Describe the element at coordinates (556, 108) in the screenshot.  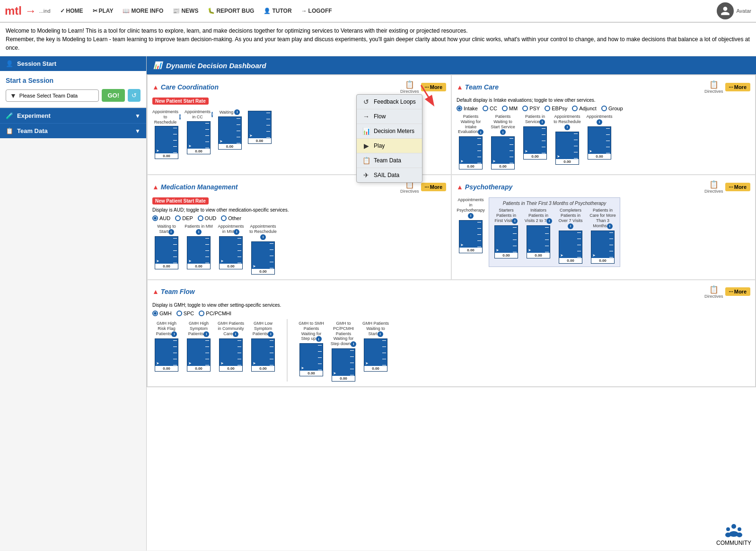
I see `tc-radio-ebpsy: EBPsy` at that location.